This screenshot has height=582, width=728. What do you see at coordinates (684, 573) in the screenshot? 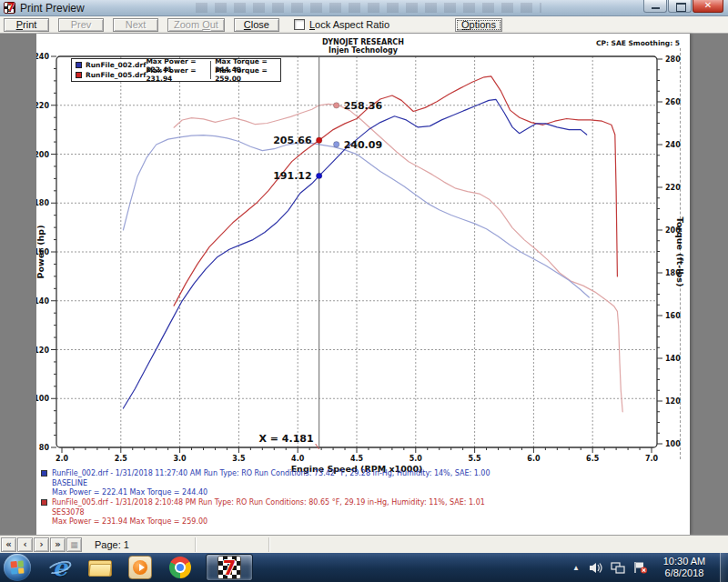
I see `clock-date: 6/8/2018` at bounding box center [684, 573].